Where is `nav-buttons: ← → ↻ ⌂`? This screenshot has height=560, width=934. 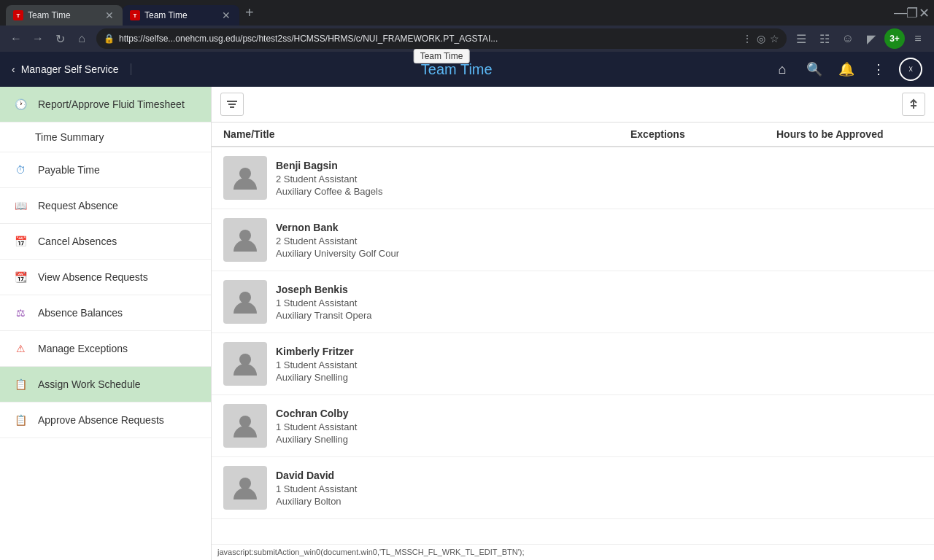 nav-buttons: ← → ↻ ⌂ is located at coordinates (49, 39).